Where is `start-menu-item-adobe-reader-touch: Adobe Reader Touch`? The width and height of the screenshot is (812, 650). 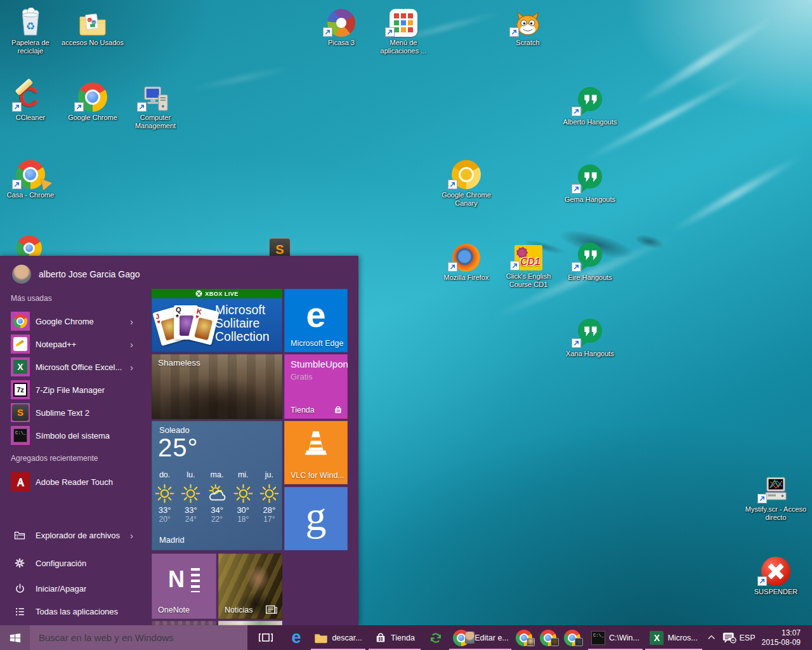 start-menu-item-adobe-reader-touch: Adobe Reader Touch is located at coordinates (75, 482).